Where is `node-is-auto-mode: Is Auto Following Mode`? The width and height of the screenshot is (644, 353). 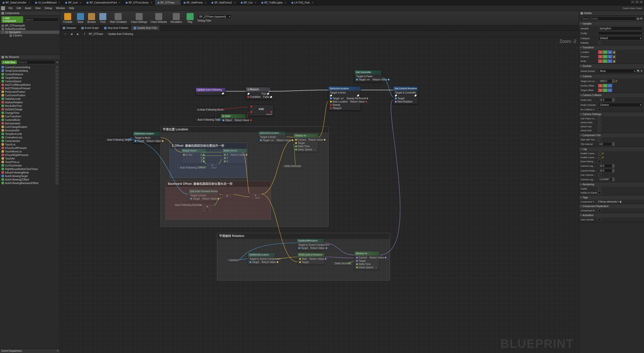 node-is-auto-mode: Is Auto Following Mode is located at coordinates (211, 110).